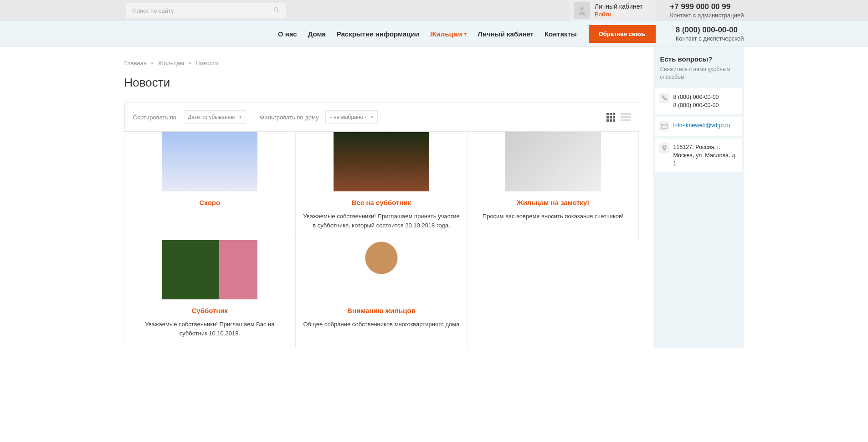  Describe the element at coordinates (206, 10) in the screenshot. I see `search-wrap` at that location.